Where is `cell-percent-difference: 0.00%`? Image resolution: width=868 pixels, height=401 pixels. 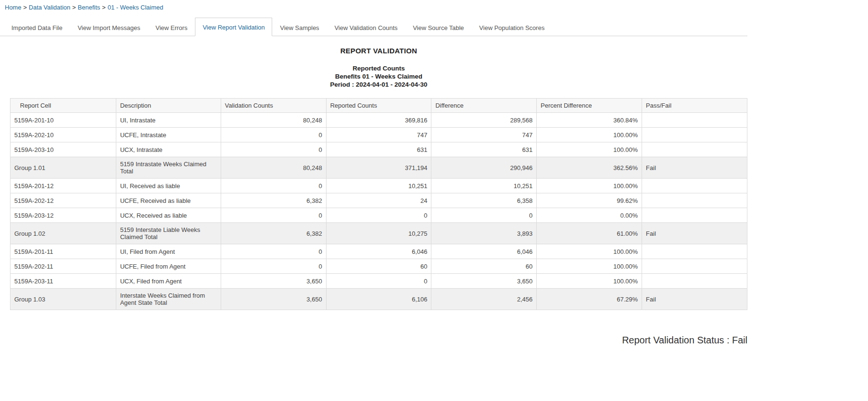 cell-percent-difference: 0.00% is located at coordinates (589, 215).